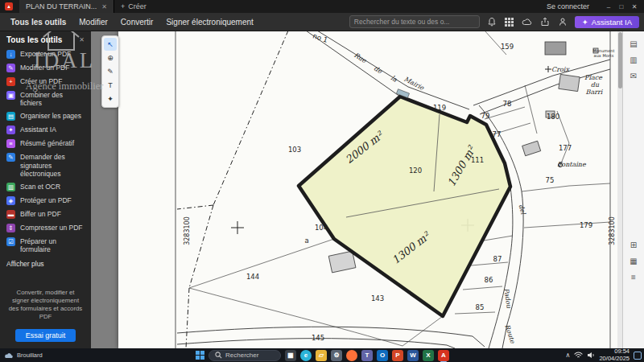  Describe the element at coordinates (67, 6) in the screenshot. I see `document-tab: PLAN DU TERRAIN... ✕` at that location.